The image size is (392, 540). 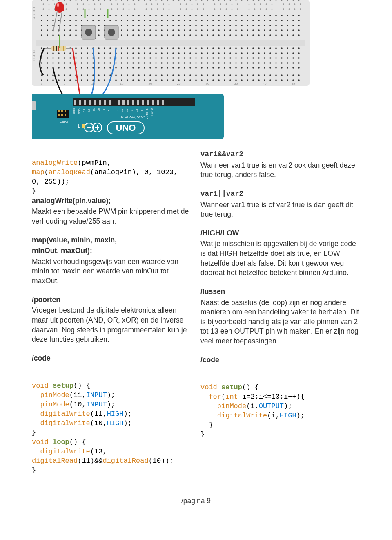 I want to click on svg-text: ~3, so click(x=137, y=110).